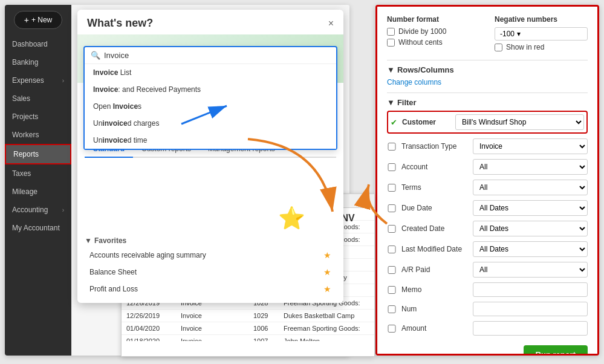  I want to click on rows-columns-label: Rows/Columns, so click(426, 70).